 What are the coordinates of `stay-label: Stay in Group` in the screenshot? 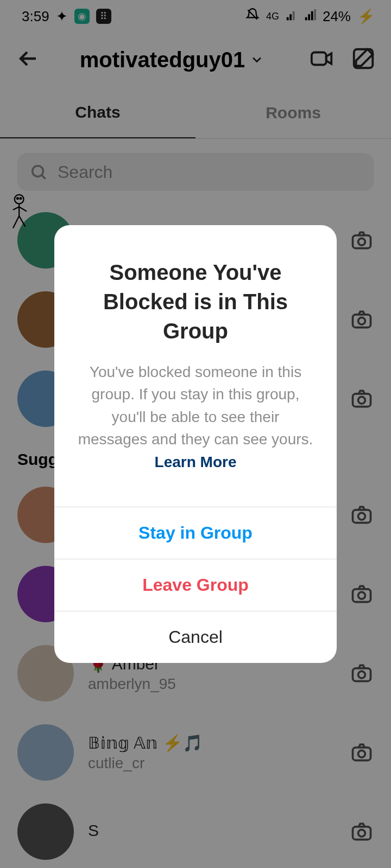 It's located at (195, 533).